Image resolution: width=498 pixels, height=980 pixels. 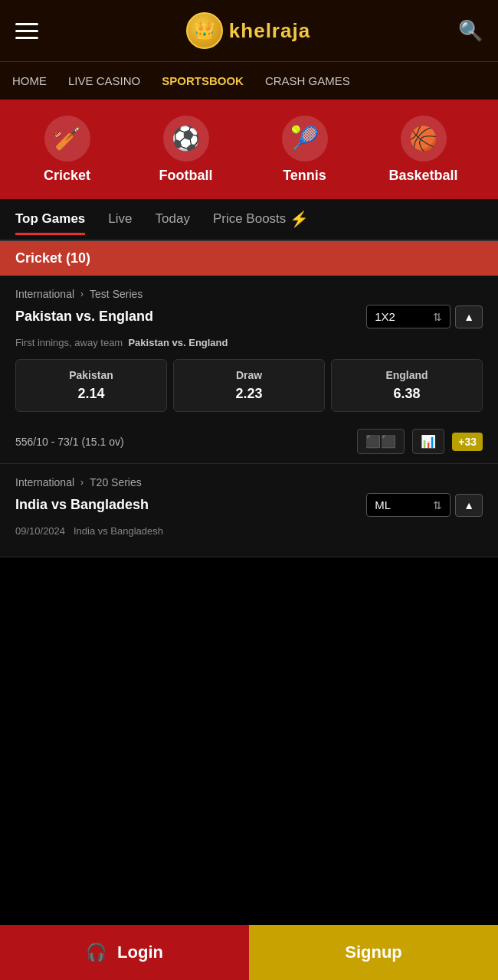 I want to click on score-text-1: 556/10 - 73/1 (15.1 ov), so click(x=182, y=442).